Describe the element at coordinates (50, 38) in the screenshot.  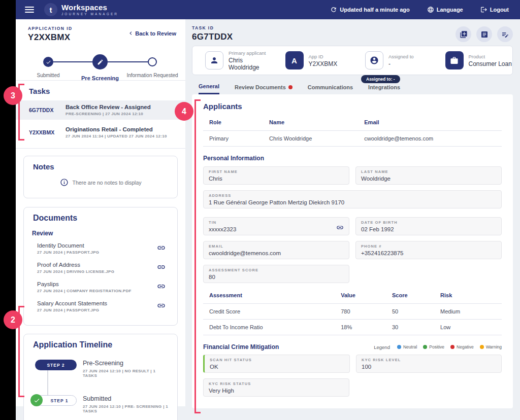
I see `application-id-value: Y2XXBMX` at that location.